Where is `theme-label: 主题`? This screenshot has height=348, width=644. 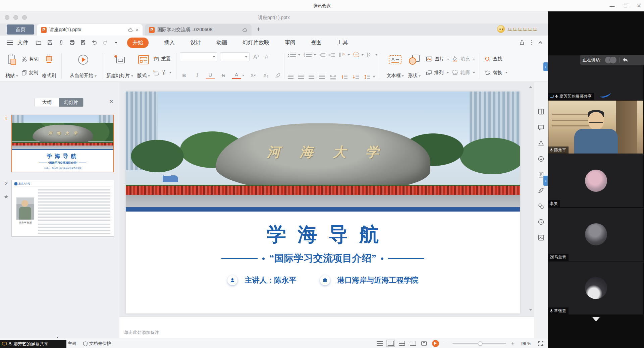
theme-label: 主题 is located at coordinates (72, 344).